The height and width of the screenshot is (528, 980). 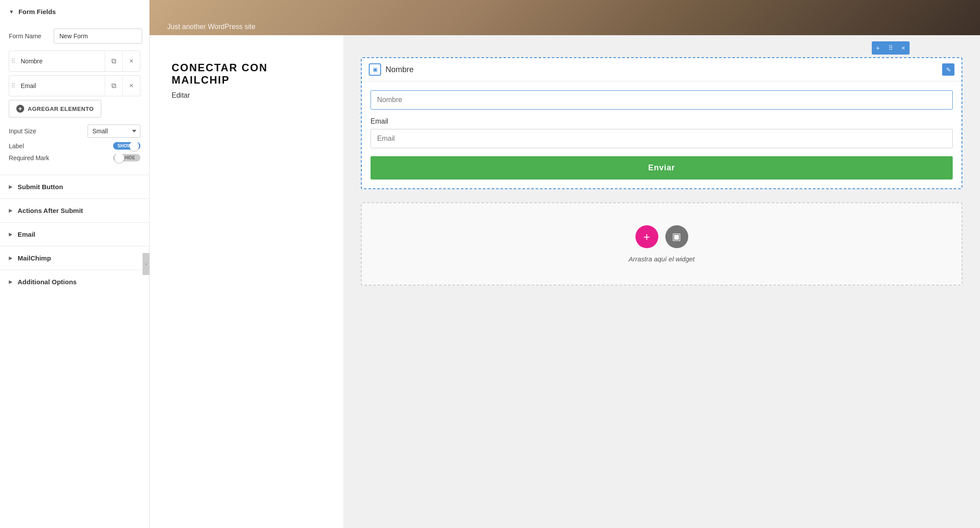 I want to click on submit-btn-label: Enviar, so click(x=662, y=168).